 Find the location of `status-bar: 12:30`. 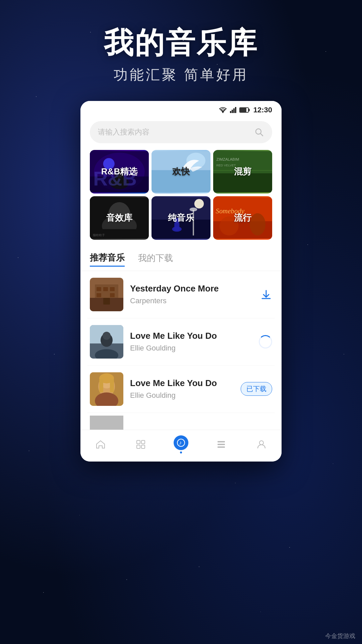

status-bar: 12:30 is located at coordinates (181, 109).